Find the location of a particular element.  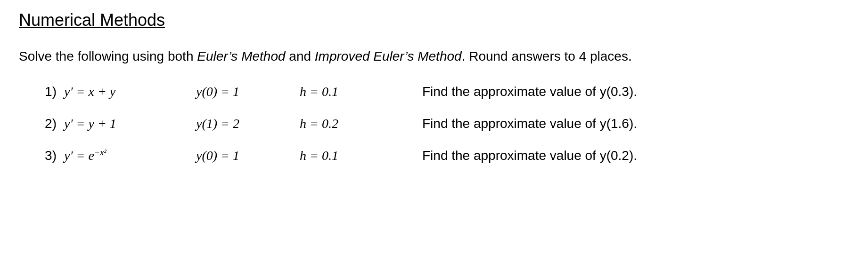

problem-find-2: Find the approximate value of y(1.6). is located at coordinates (636, 124).